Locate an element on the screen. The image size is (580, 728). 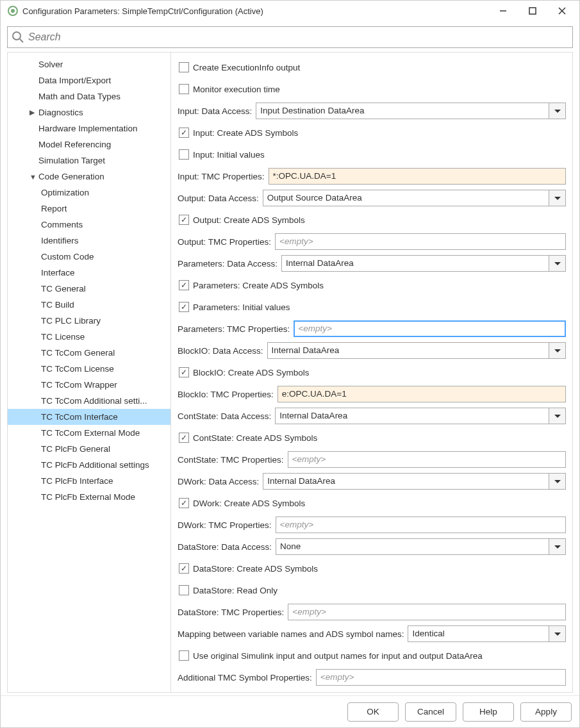
create-execinfo-checkbox is located at coordinates (184, 67).